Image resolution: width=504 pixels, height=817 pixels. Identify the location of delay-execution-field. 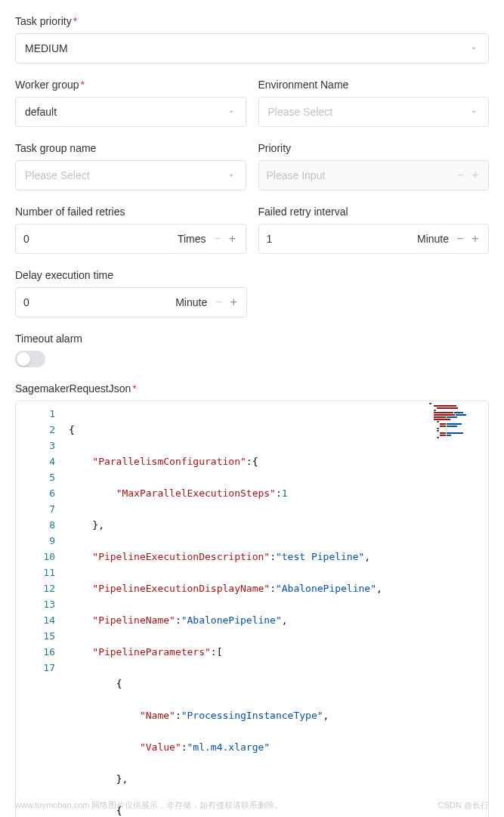
(97, 302).